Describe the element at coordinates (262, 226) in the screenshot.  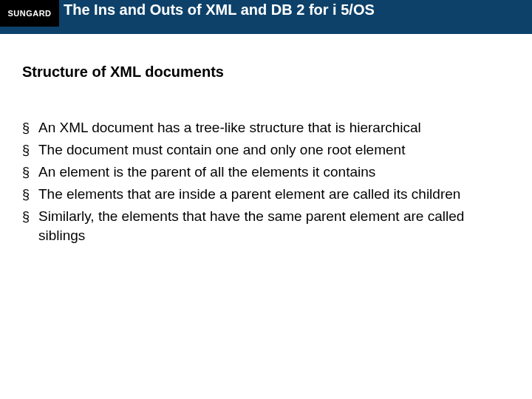
I see `list-item: § Similarly, the elements that have the …` at that location.